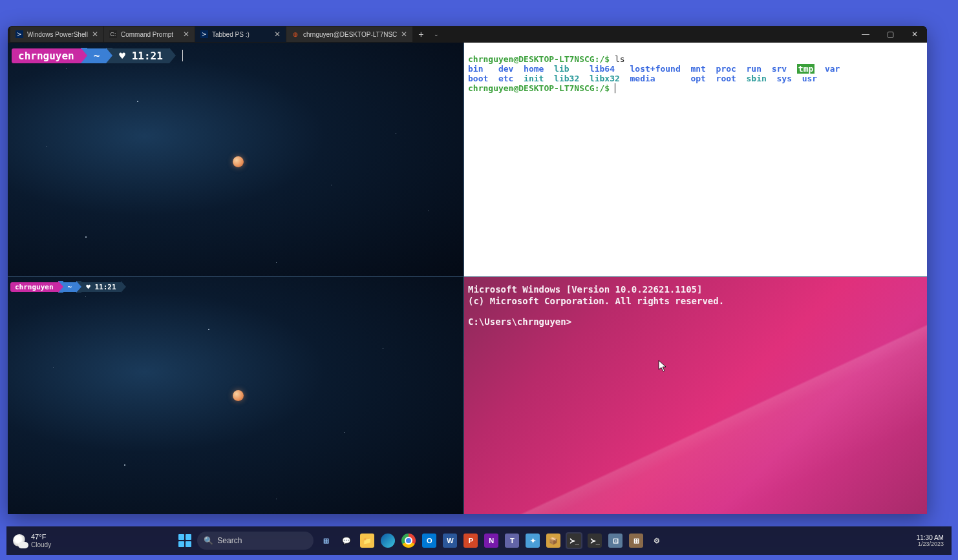  Describe the element at coordinates (615, 541) in the screenshot. I see `taskbar-app-button: ⊡` at that location.